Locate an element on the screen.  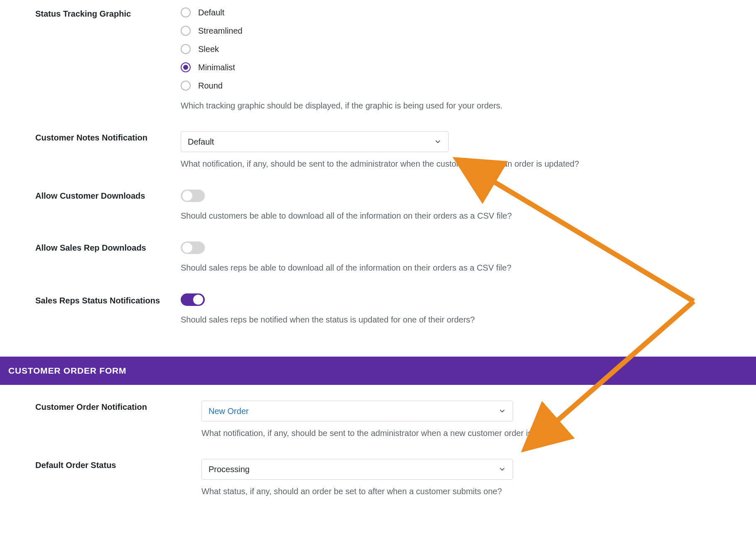
select-value: New Order is located at coordinates (228, 411).